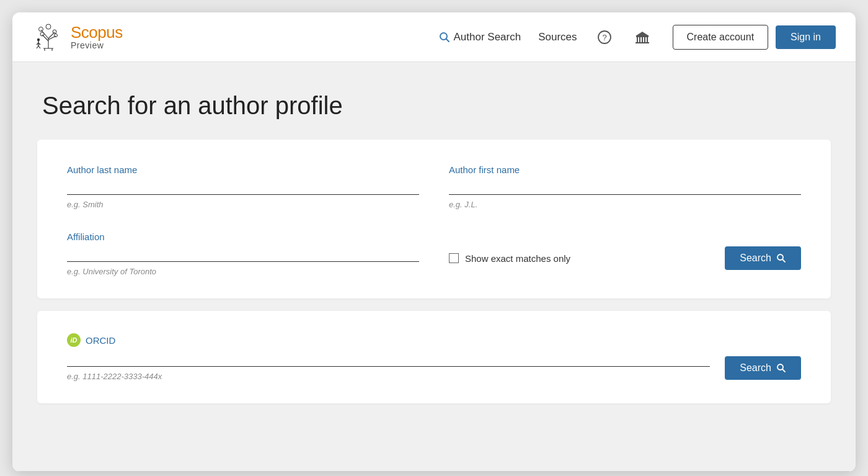 The height and width of the screenshot is (476, 868). Describe the element at coordinates (388, 358) in the screenshot. I see `orcid-input` at that location.